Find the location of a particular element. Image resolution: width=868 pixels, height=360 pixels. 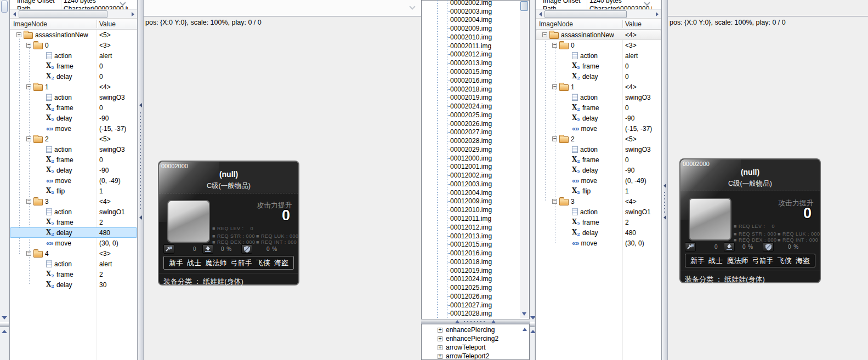

img-file-item: 00012013.img is located at coordinates (471, 236).